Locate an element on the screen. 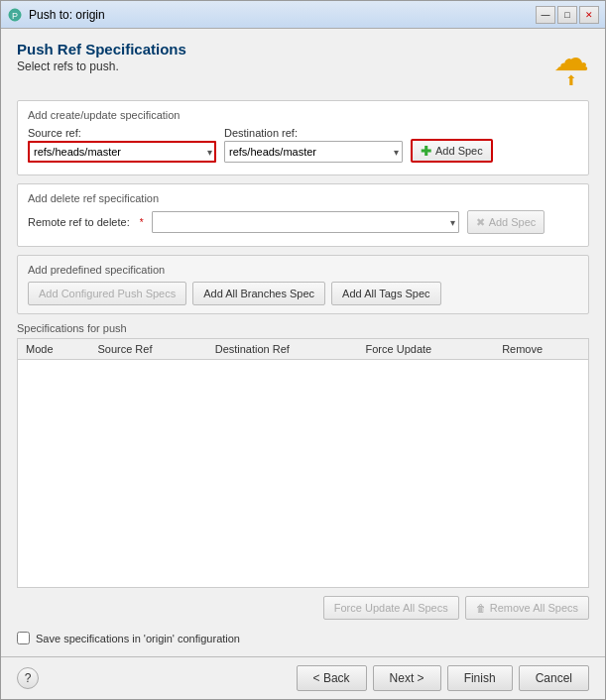 The image size is (606, 700). title-bar-buttons: — □ ✕ is located at coordinates (567, 15).